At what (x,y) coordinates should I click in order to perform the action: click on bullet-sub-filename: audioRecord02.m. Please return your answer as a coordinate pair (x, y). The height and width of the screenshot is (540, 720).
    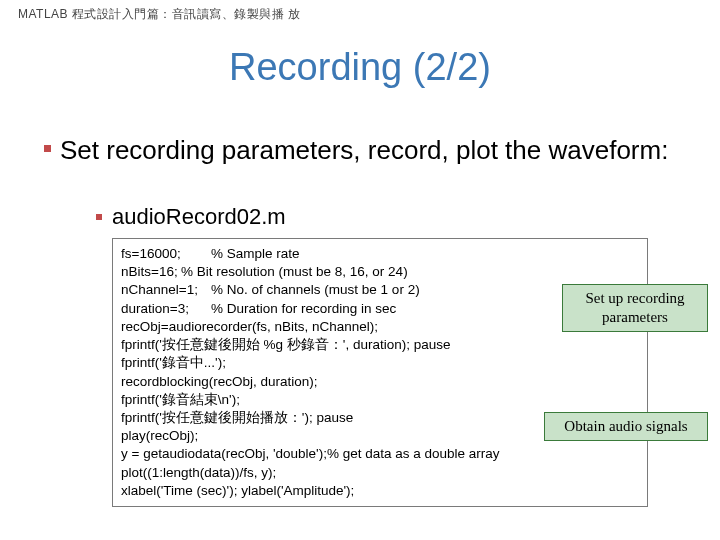
    Looking at the image, I should click on (199, 217).